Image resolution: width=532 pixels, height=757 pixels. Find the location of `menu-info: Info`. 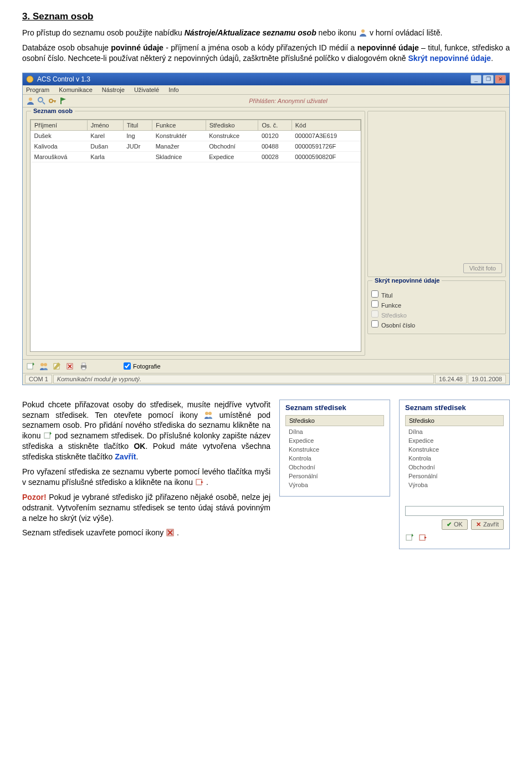

menu-info: Info is located at coordinates (173, 90).